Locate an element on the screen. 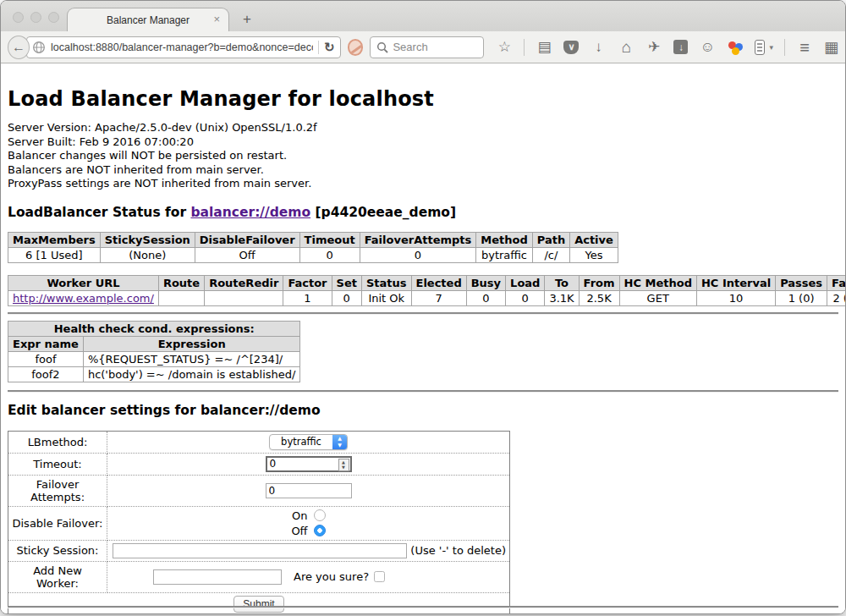 The image size is (846, 616). persist-note-line: Balancer changes will NOT be persisted o… is located at coordinates (423, 156).